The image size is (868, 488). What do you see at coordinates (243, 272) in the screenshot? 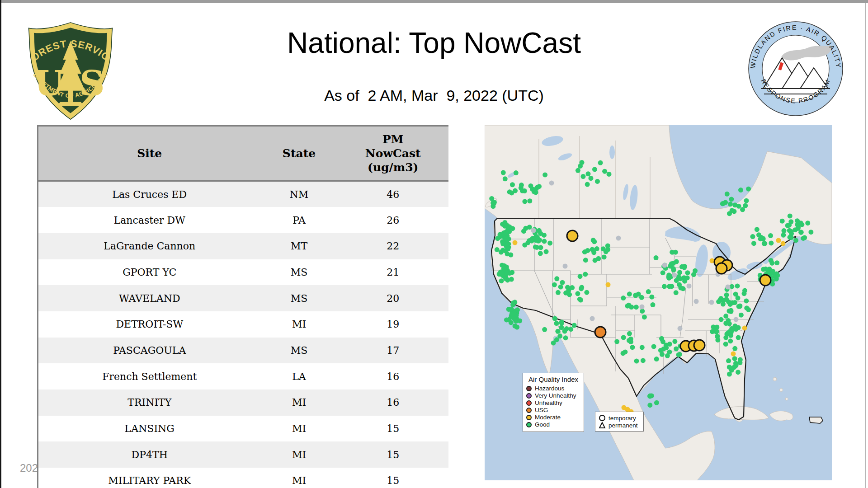
I see `table-row: GPORT YCMS21` at bounding box center [243, 272].